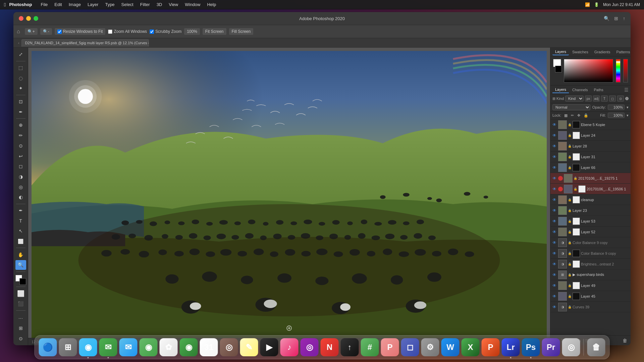  I want to click on filter-pixel: px, so click(588, 99).